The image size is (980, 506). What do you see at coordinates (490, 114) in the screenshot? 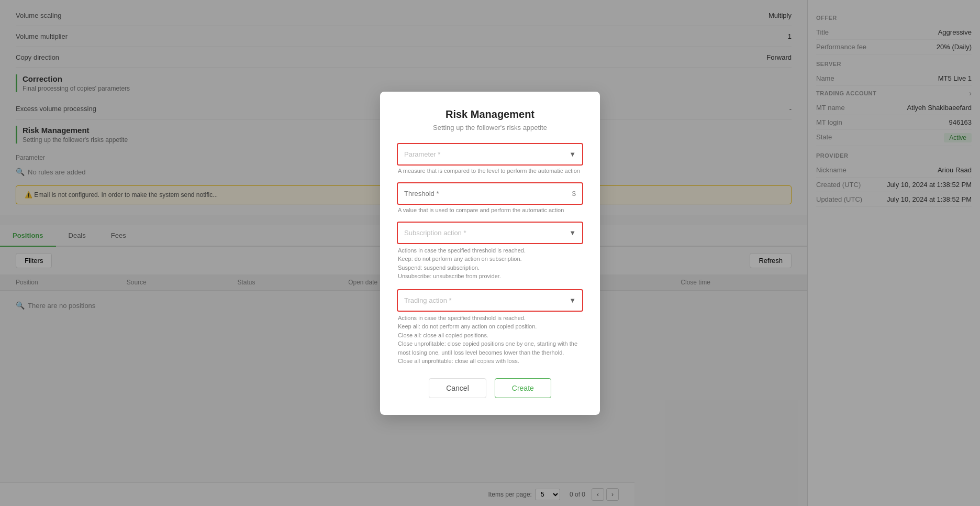
I see `modal-title: Risk Management` at bounding box center [490, 114].